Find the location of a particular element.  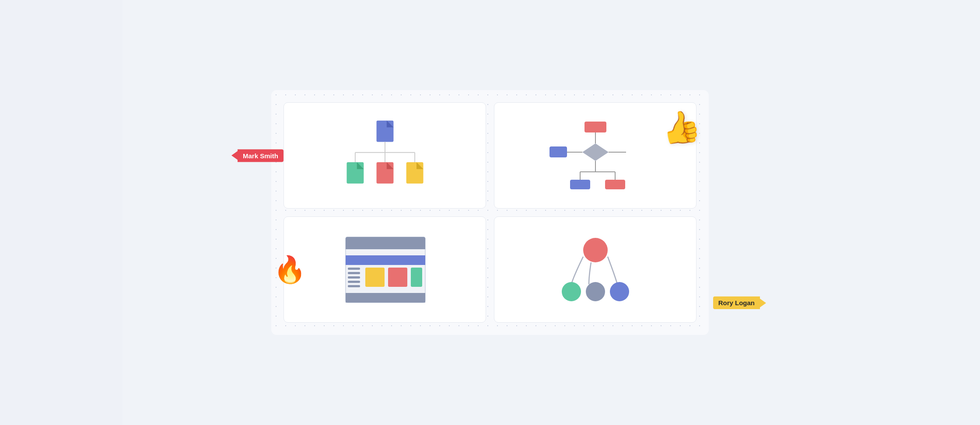

rory-logan-label: Rory Logan is located at coordinates (737, 303).